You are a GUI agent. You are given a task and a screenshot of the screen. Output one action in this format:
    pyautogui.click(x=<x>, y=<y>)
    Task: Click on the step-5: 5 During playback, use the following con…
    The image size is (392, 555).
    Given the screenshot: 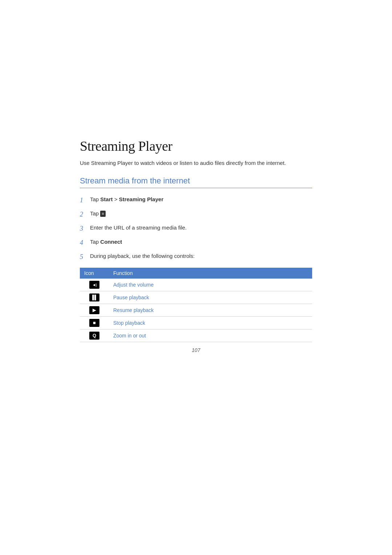 What is the action you would take?
    pyautogui.click(x=196, y=257)
    